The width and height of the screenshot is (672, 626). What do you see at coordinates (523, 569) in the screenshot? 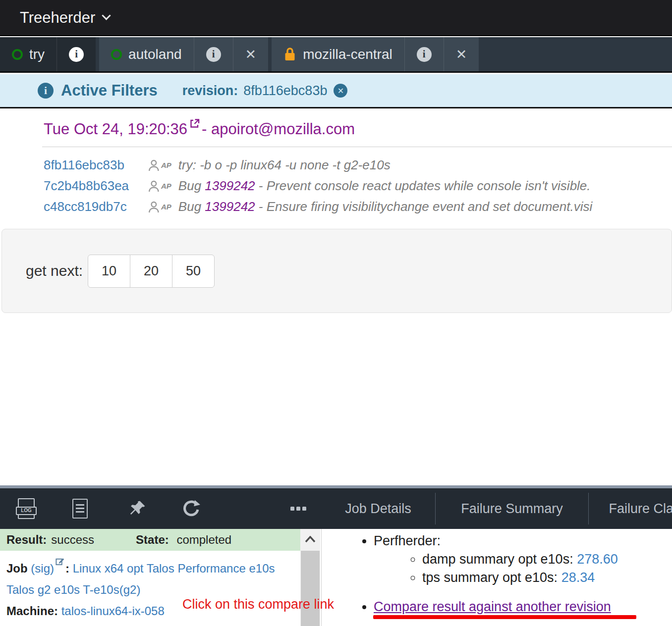
I see `perfherder-sublist: damp summary opt e10s: 278.60 tps summar…` at bounding box center [523, 569].